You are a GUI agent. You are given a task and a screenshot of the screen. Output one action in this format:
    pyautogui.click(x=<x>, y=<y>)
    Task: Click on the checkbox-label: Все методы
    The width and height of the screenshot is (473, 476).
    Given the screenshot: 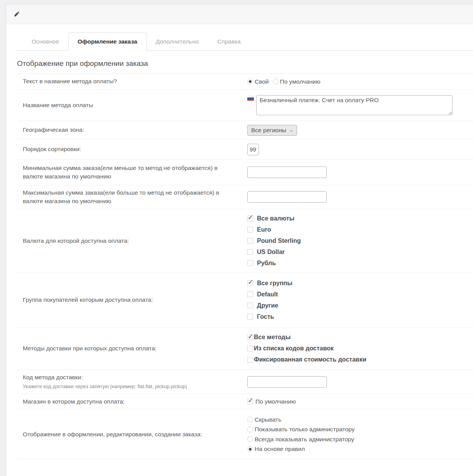 What is the action you would take?
    pyautogui.click(x=272, y=337)
    